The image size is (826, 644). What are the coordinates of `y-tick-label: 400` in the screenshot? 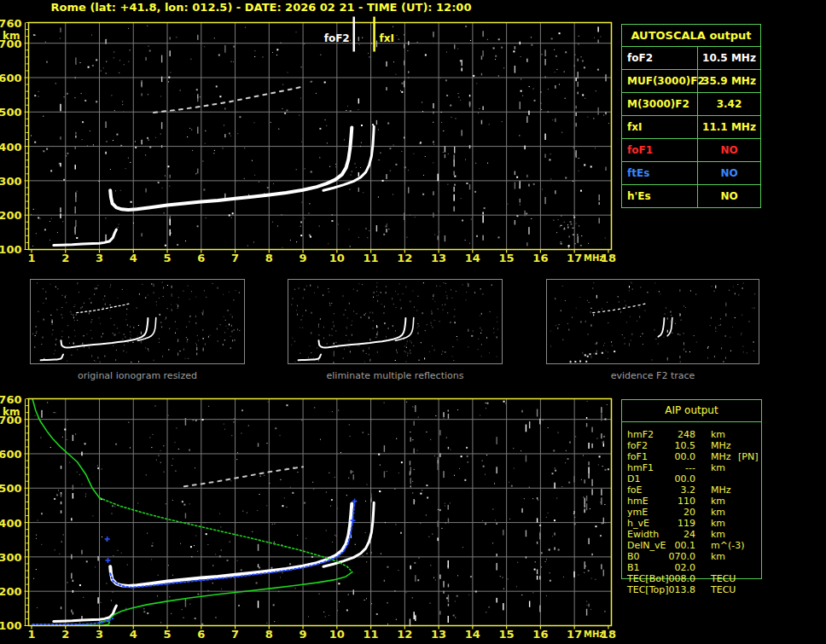 It's located at (11, 147).